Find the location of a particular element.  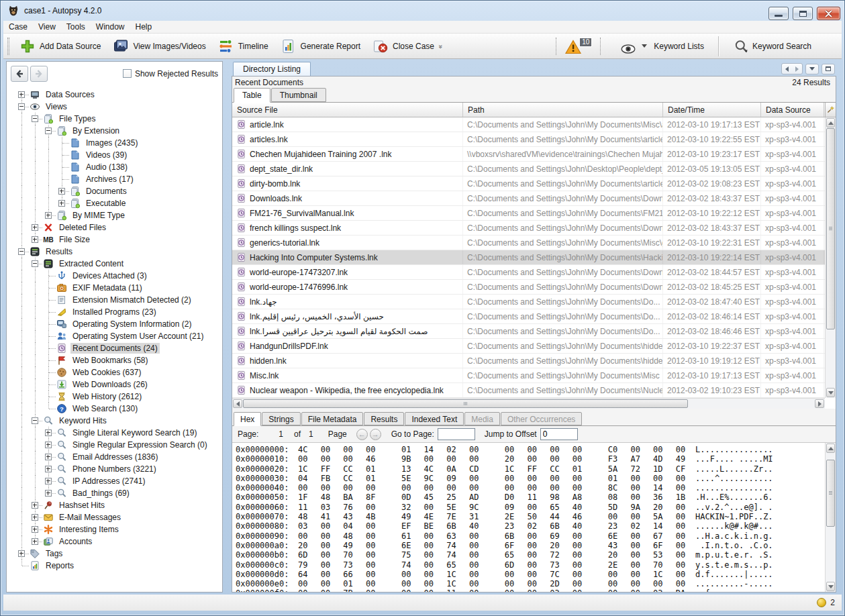

column-header-data-source: Data Source is located at coordinates (793, 110).